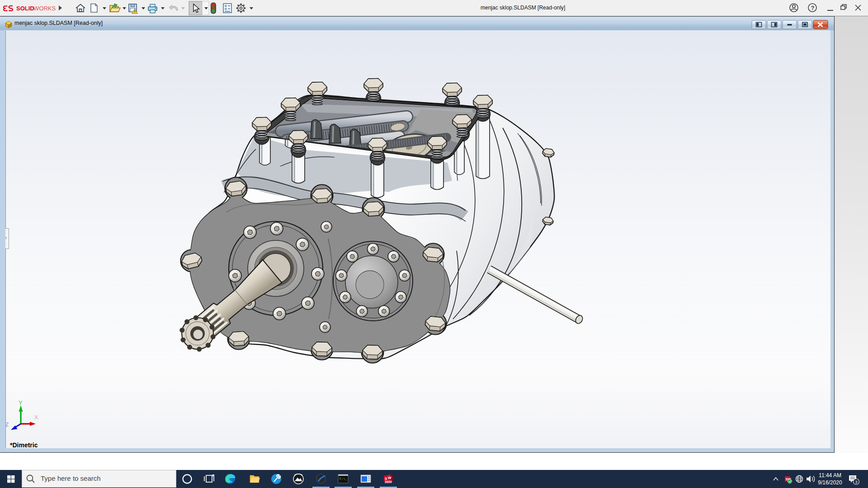 This screenshot has height=488, width=868. Describe the element at coordinates (388, 482) in the screenshot. I see `svg-text: 2020` at that location.